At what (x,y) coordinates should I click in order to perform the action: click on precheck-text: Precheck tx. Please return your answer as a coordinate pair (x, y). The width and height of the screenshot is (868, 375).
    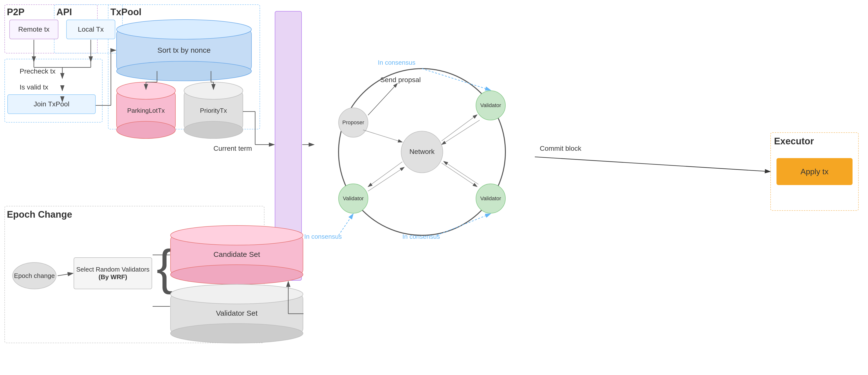
    Looking at the image, I should click on (38, 71).